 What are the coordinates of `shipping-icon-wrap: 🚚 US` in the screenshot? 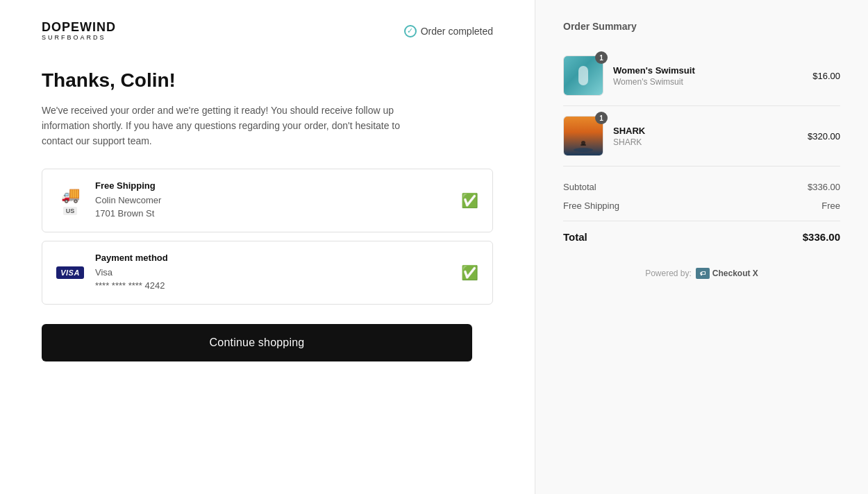 It's located at (70, 201).